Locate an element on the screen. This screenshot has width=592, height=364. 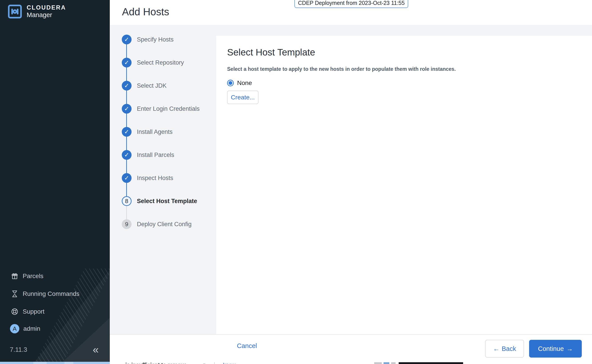
life-ring-icon is located at coordinates (14, 312).